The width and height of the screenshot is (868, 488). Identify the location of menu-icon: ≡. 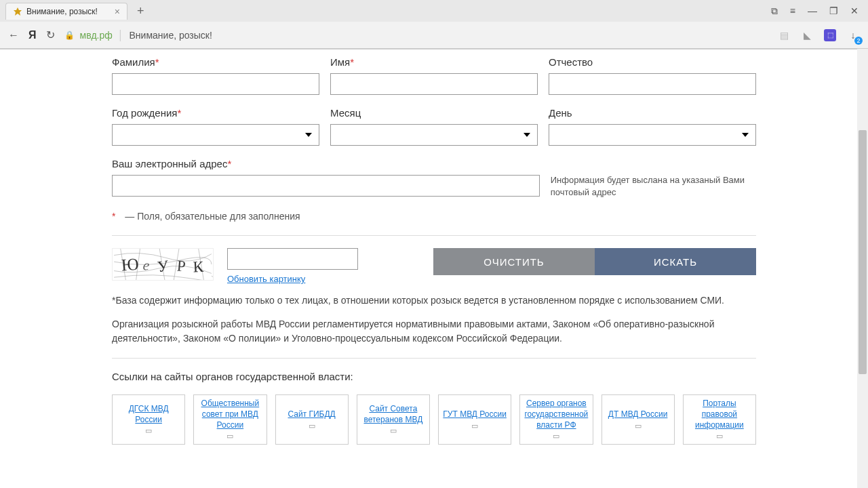
(793, 11).